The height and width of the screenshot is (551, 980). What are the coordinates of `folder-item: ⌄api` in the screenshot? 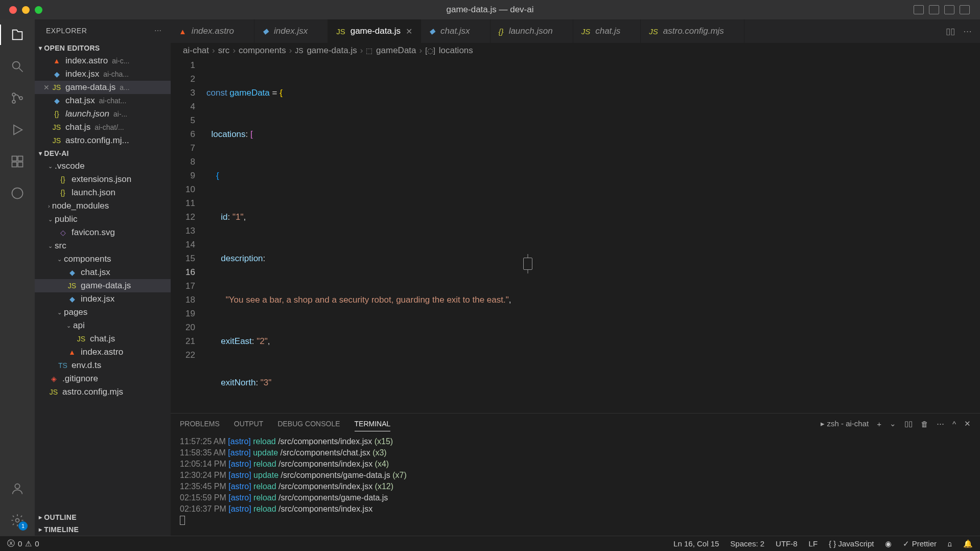 It's located at (103, 326).